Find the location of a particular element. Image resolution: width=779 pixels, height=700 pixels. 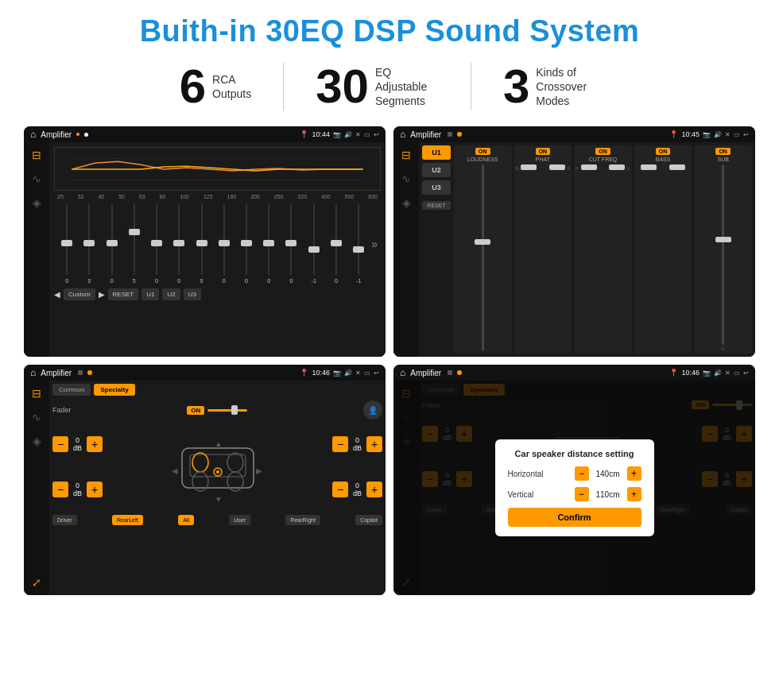

fader-user-icon: 👤 is located at coordinates (373, 410).